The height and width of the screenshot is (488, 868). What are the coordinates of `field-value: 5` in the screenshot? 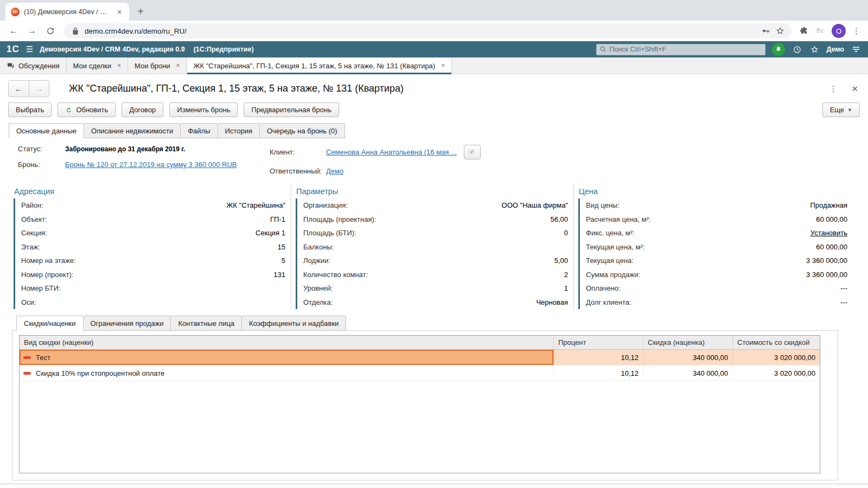 It's located at (283, 260).